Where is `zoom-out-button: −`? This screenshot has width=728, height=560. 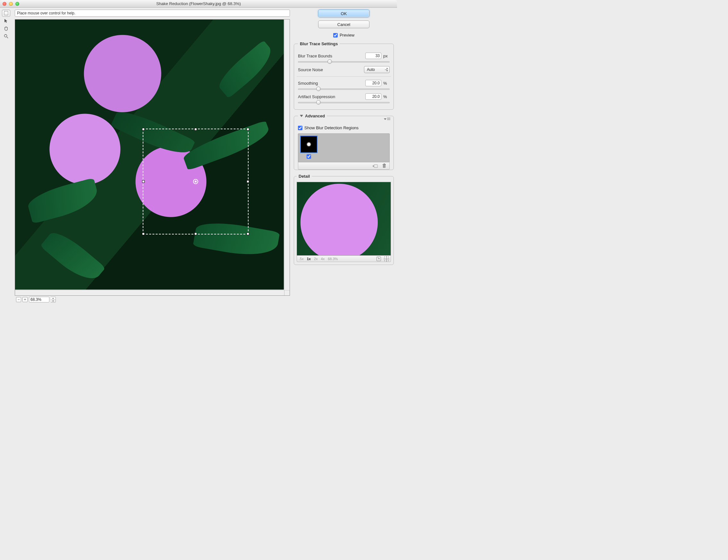 zoom-out-button: − is located at coordinates (19, 299).